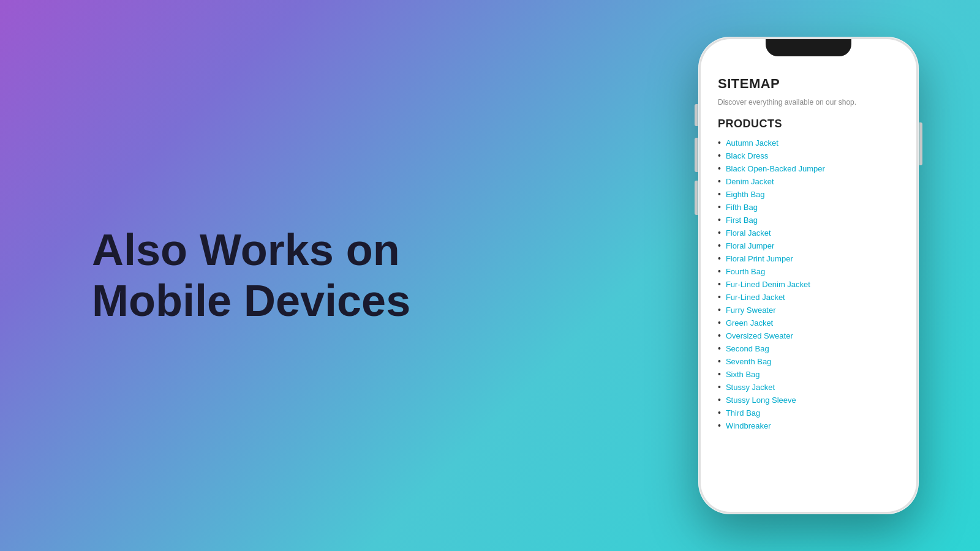 Image resolution: width=980 pixels, height=551 pixels. Describe the element at coordinates (809, 102) in the screenshot. I see `sitemap-description: Discover everything available on our sho…` at that location.